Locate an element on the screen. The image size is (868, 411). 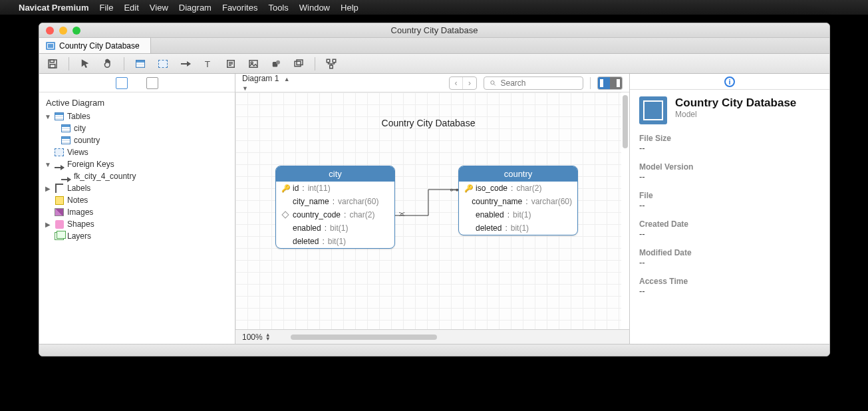
sidebar-label: city is located at coordinates (80, 128).